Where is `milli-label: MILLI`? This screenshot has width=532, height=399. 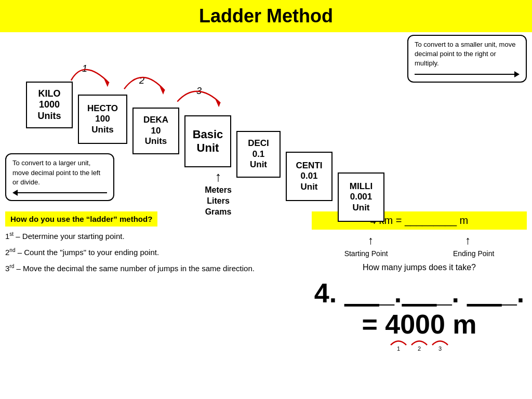
milli-label: MILLI is located at coordinates (361, 187).